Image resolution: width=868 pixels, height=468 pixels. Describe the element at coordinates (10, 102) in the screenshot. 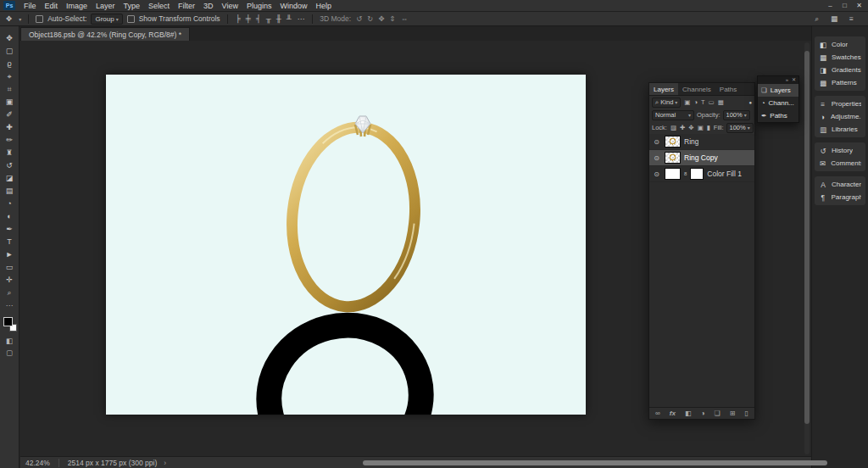

I see `frame-tool: ▣` at that location.